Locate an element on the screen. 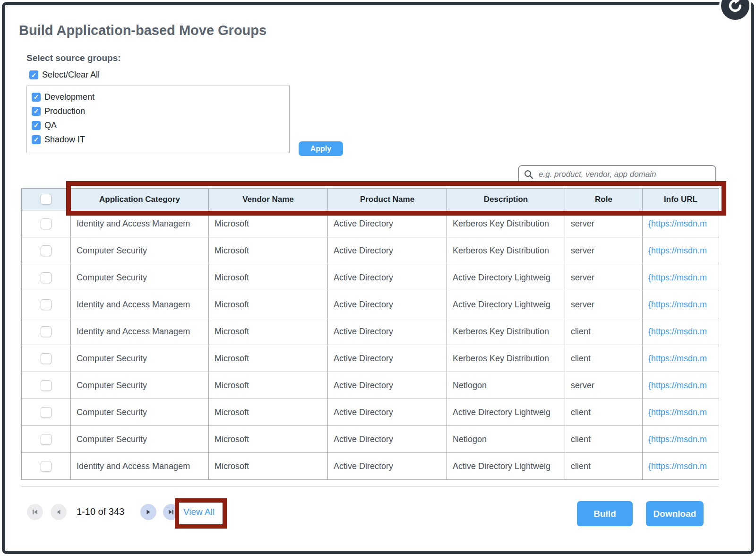  select-clear-all-label: Select/Clear All is located at coordinates (71, 75).